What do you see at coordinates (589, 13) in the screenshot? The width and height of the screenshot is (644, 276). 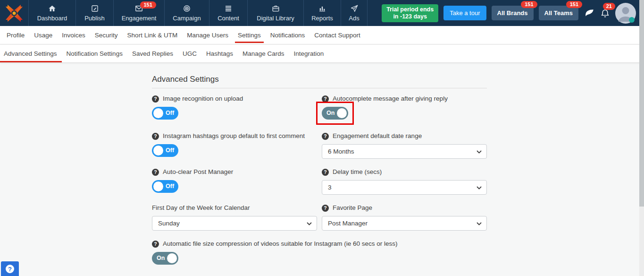 I see `leaf-chat-icon` at bounding box center [589, 13].